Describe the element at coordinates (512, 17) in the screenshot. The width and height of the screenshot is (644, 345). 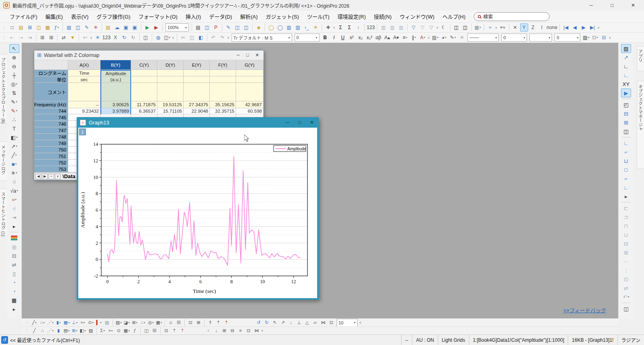
I see `search-input: 検索` at that location.